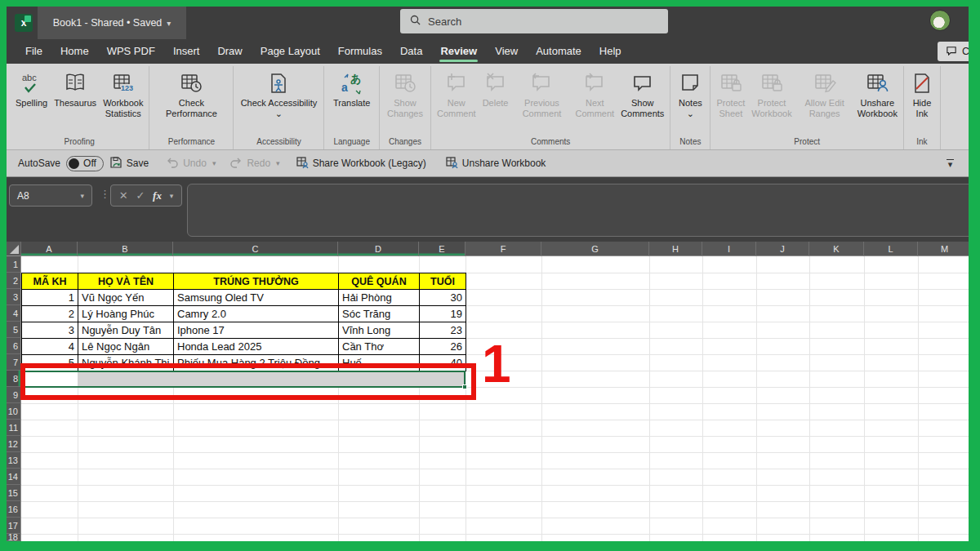  I want to click on tab-wps-pdf: WPS PDF, so click(131, 52).